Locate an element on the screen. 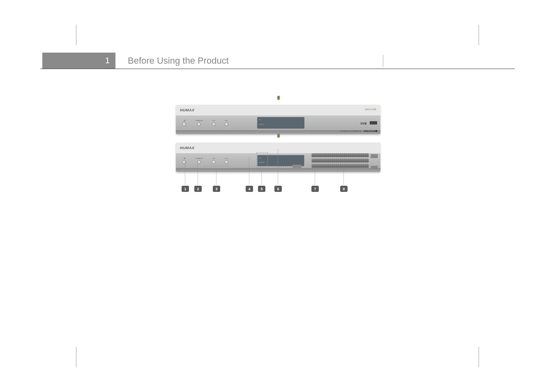 The height and width of the screenshot is (392, 555). ci-module is located at coordinates (297, 166).